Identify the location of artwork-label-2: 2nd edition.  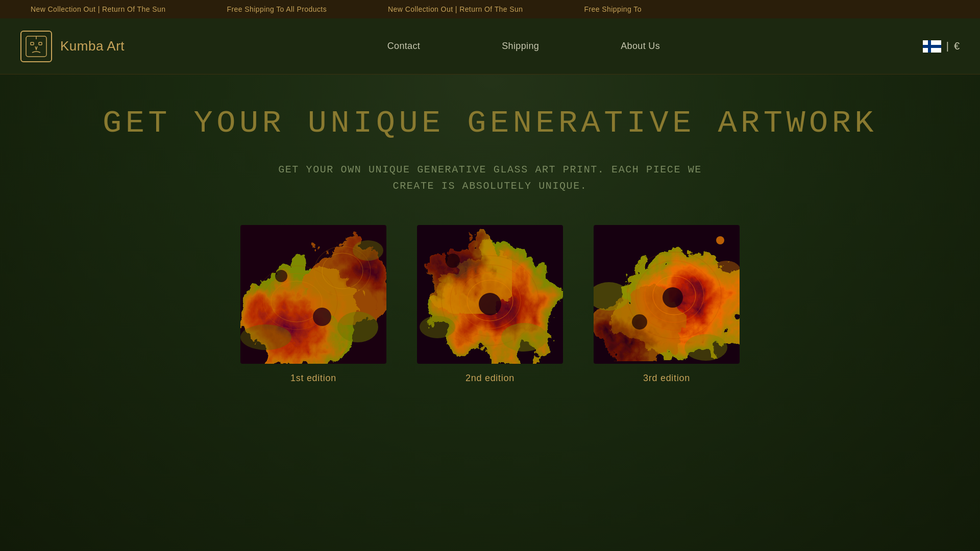
(490, 379).